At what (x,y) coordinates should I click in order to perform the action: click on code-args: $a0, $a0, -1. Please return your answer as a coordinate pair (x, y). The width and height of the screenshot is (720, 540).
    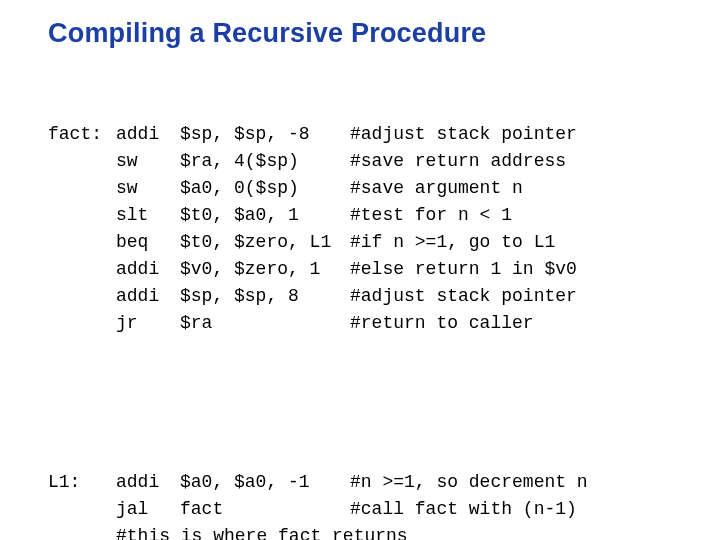
    Looking at the image, I should click on (265, 482).